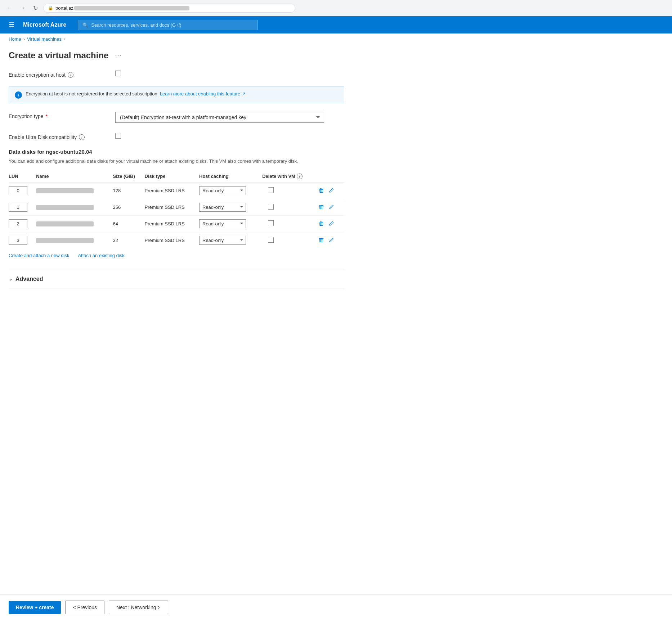 This screenshot has width=672, height=620. I want to click on data-disks-section: Data disks for ngsc-ubuntu20.04 You can …, so click(176, 203).